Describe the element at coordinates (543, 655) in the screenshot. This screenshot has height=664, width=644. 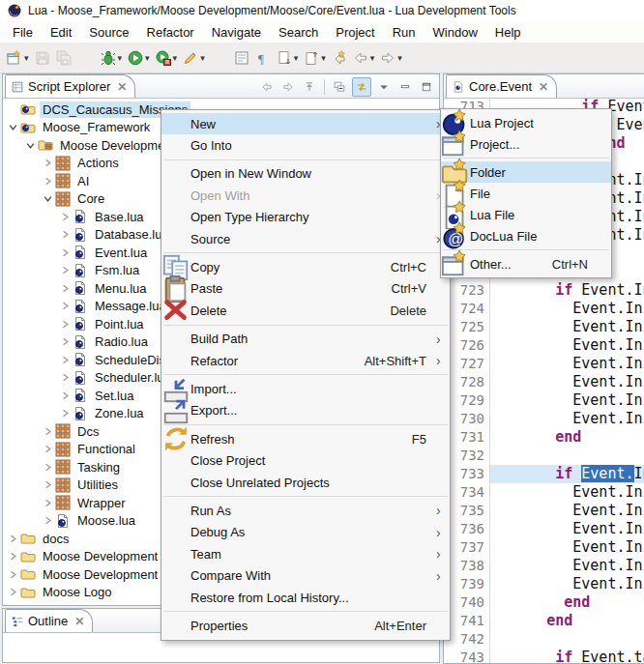
I see `code-line: 743 if Event.target then` at that location.